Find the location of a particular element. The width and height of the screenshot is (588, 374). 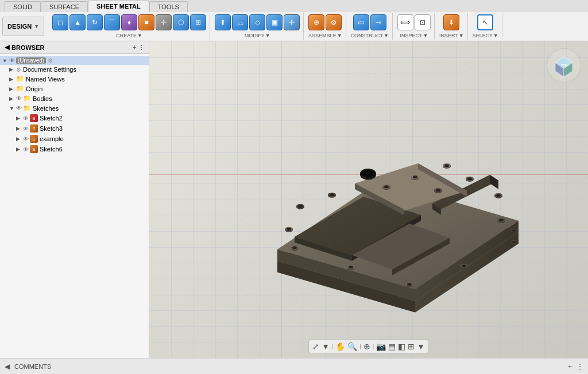

eye-bodies: 👁 is located at coordinates (19, 99).